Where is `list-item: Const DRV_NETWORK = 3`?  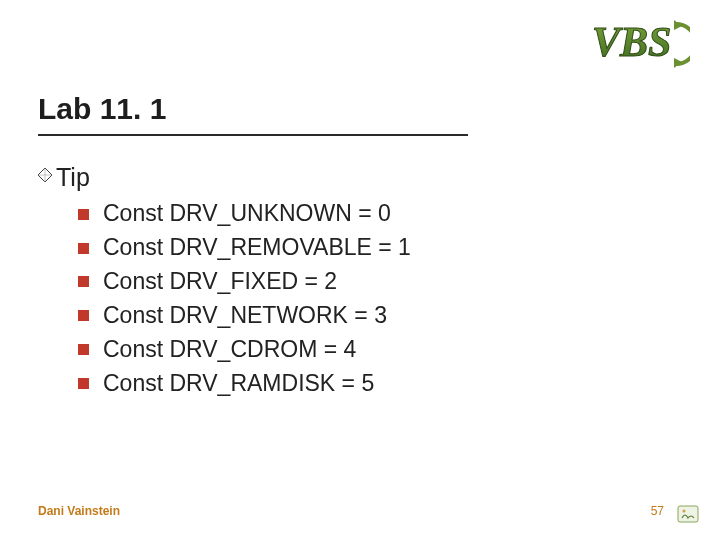
list-item: Const DRV_NETWORK = 3 is located at coordinates (368, 316).